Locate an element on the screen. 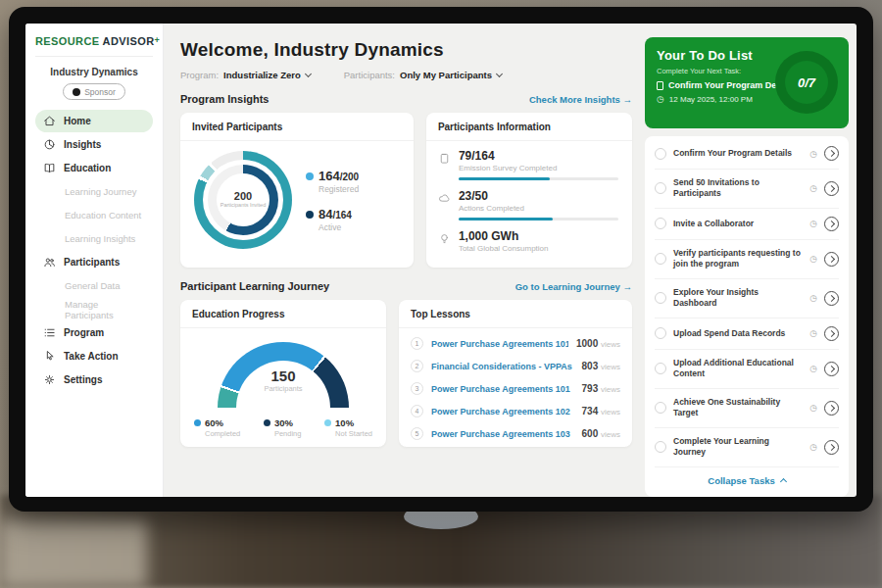 The image size is (882, 588). sidebar-item-program: Program is located at coordinates (94, 333).